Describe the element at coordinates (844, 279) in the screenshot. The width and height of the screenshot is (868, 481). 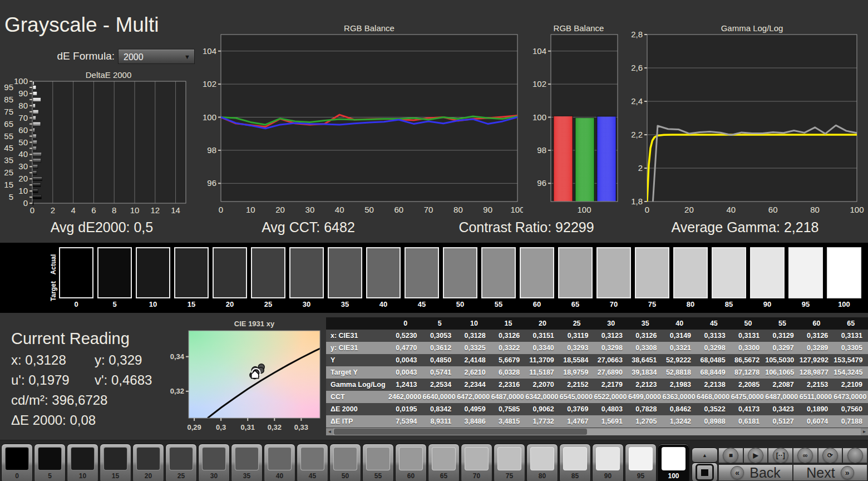
I see `grayscale-swatch-100: 100` at that location.